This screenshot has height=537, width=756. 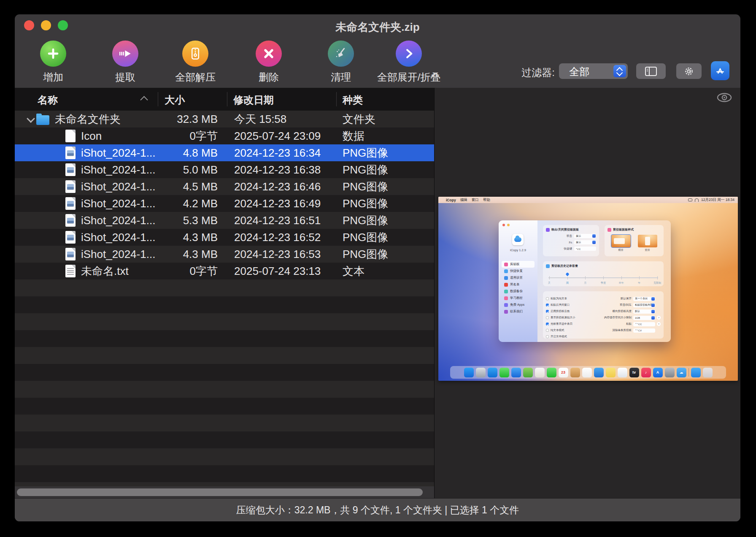 I want to click on extract-arrow-icon, so click(x=125, y=54).